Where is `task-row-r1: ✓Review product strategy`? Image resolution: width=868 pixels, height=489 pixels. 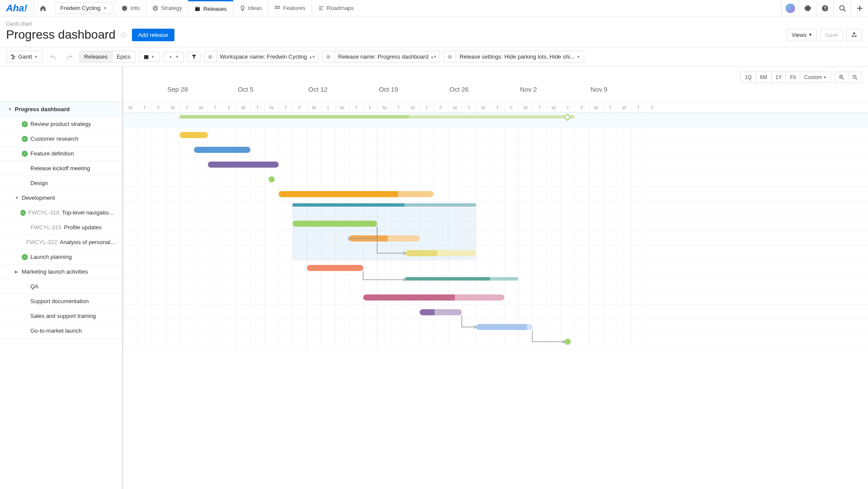
task-row-r1: ✓Review product strategy is located at coordinates (61, 124).